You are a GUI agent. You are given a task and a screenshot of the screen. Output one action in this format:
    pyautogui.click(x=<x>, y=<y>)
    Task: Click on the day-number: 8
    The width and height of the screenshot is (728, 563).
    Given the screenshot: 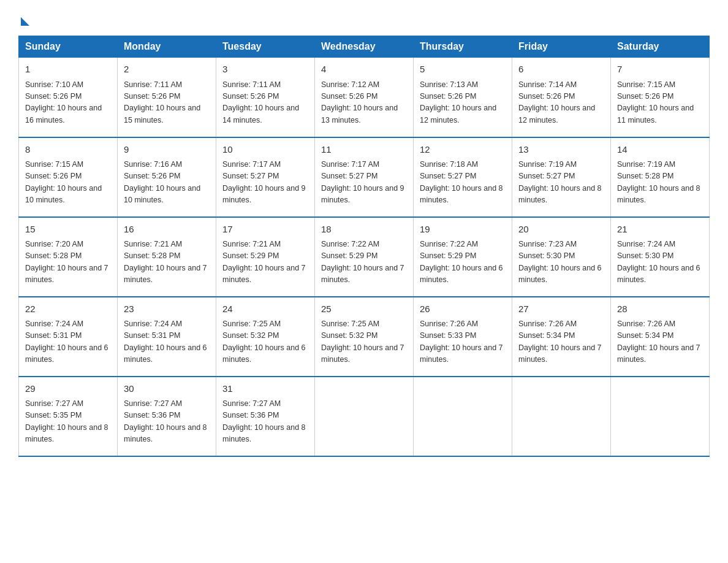 What is the action you would take?
    pyautogui.click(x=68, y=150)
    